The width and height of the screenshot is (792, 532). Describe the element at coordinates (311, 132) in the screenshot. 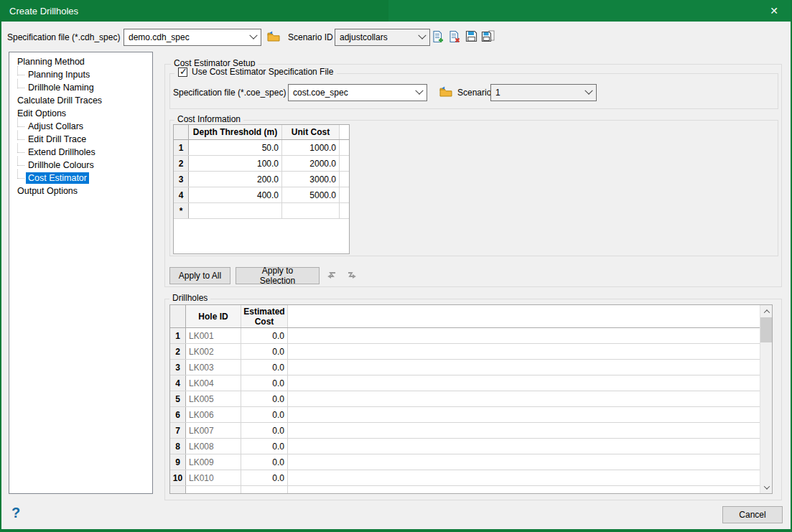

I see `column-header-unit-cost: Unit Cost` at that location.